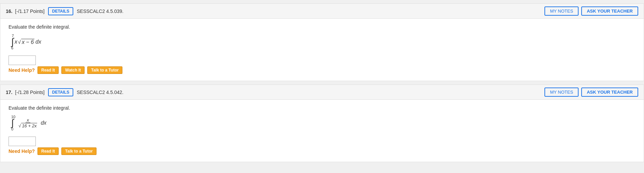  What do you see at coordinates (610, 92) in the screenshot?
I see `ask-teacher-button-17: ASK YOUR TEACHER` at bounding box center [610, 92].